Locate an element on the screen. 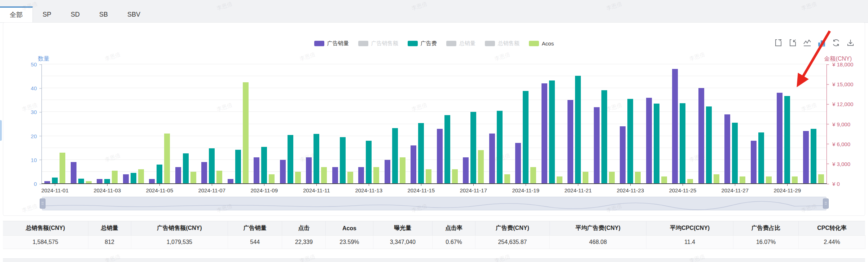 This screenshot has width=868, height=262. line-chart-icon is located at coordinates (807, 43).